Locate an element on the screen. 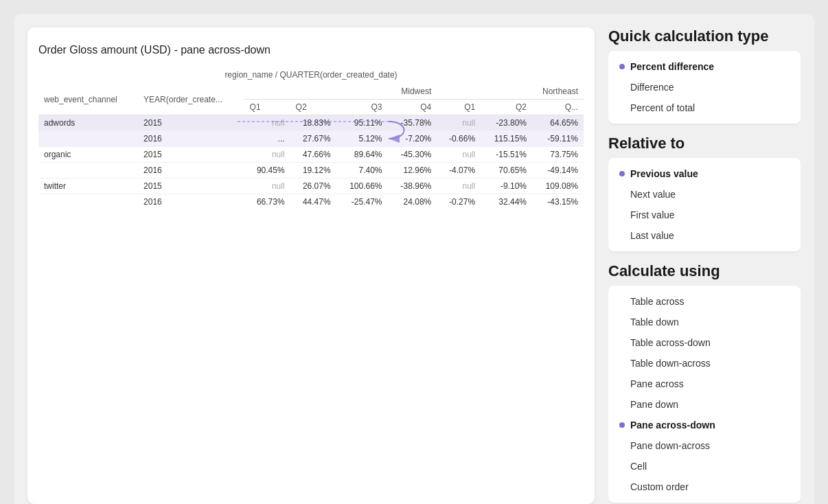 The image size is (828, 504). table-cell: 100.66% is located at coordinates (363, 187).